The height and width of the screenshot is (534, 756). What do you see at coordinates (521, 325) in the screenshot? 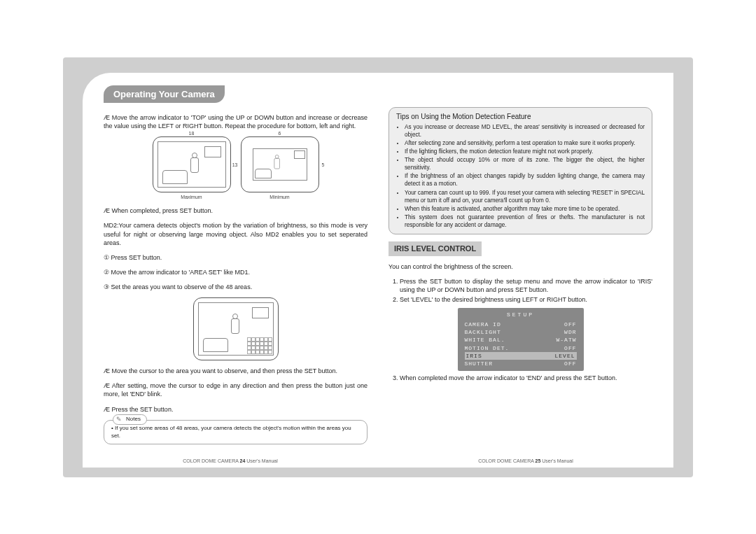
I see `setup-row: CAMERA IDOFF` at bounding box center [521, 325].